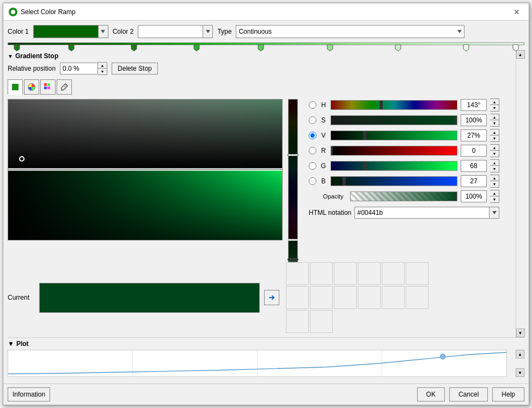 Image resolution: width=532 pixels, height=408 pixels. What do you see at coordinates (520, 354) in the screenshot?
I see `plot-scroll-up: ▲` at bounding box center [520, 354].